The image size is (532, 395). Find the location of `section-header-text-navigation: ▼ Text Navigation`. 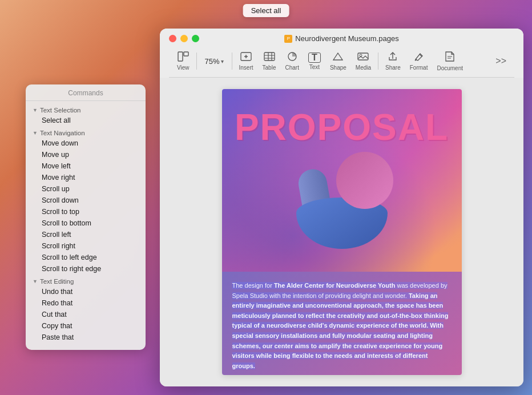

section-header-text-navigation: ▼ Text Navigation is located at coordinates (86, 132).